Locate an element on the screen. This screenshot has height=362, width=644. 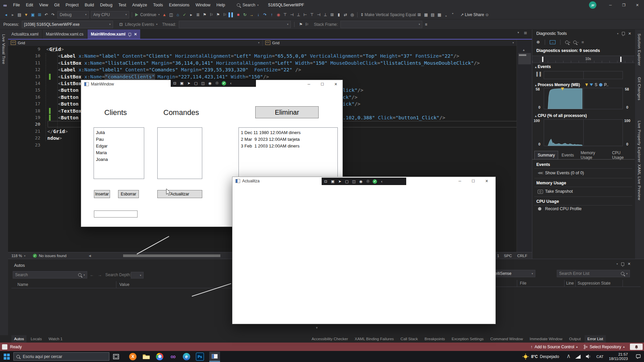
health-indicator: ✓ No issues found is located at coordinates (50, 256).